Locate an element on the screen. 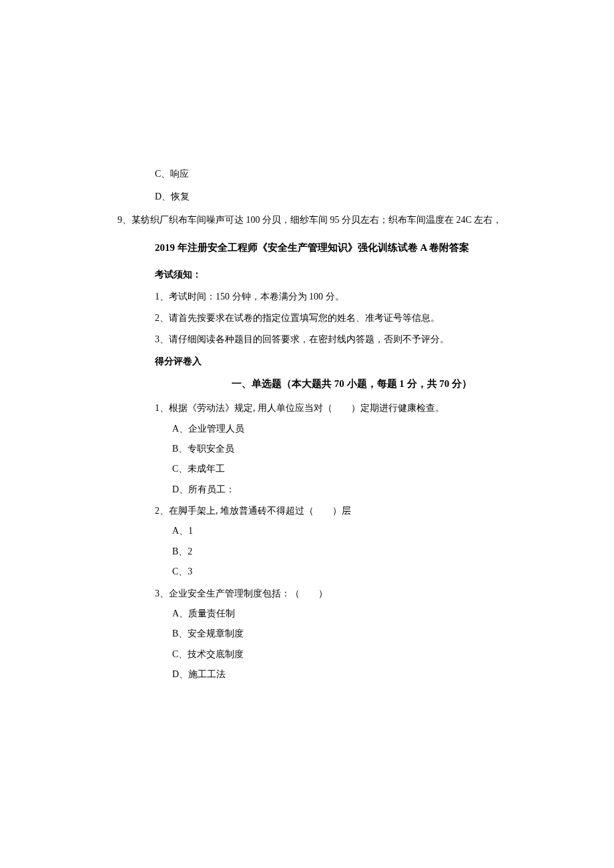 The height and width of the screenshot is (868, 614). stray-options-block: C、响应 D、恢复 is located at coordinates (328, 185).